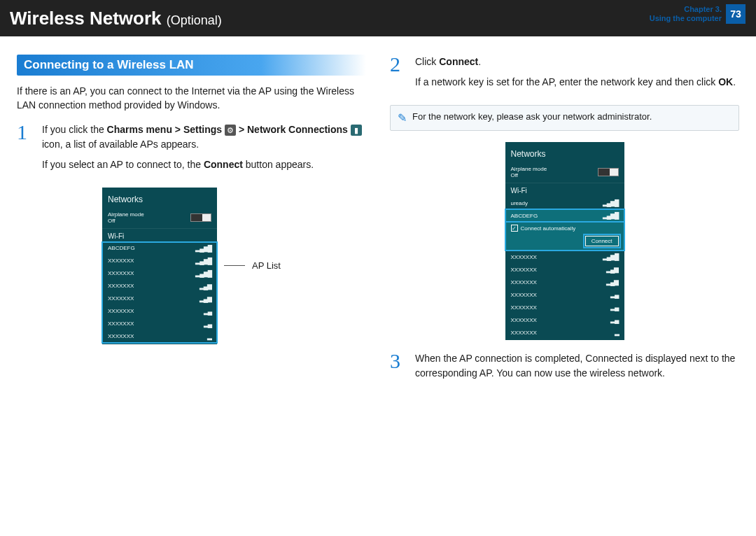  What do you see at coordinates (378, 18) in the screenshot?
I see `page-header: Wireless Network (Optional)` at bounding box center [378, 18].